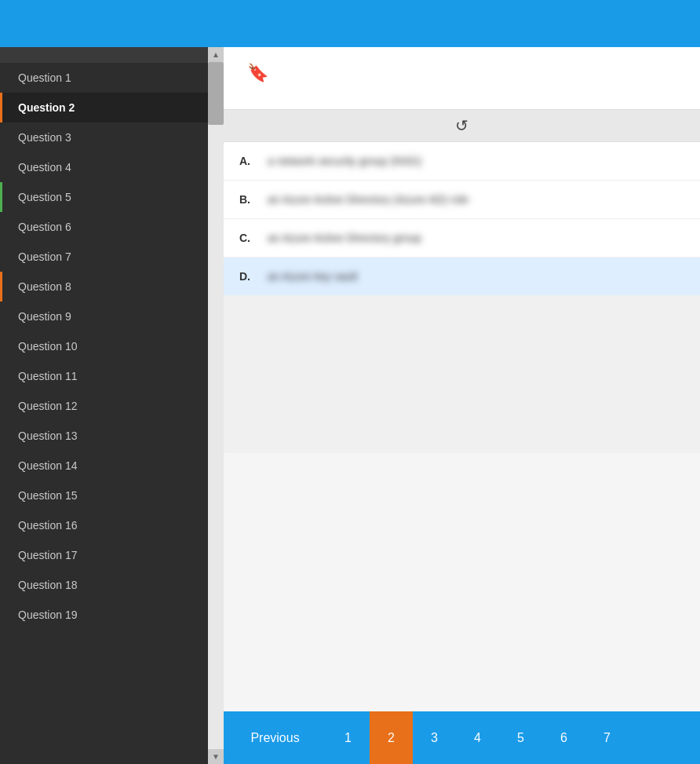 The width and height of the screenshot is (700, 764). What do you see at coordinates (104, 257) in the screenshot?
I see `sidebar-item-question-7: Question 7` at bounding box center [104, 257].